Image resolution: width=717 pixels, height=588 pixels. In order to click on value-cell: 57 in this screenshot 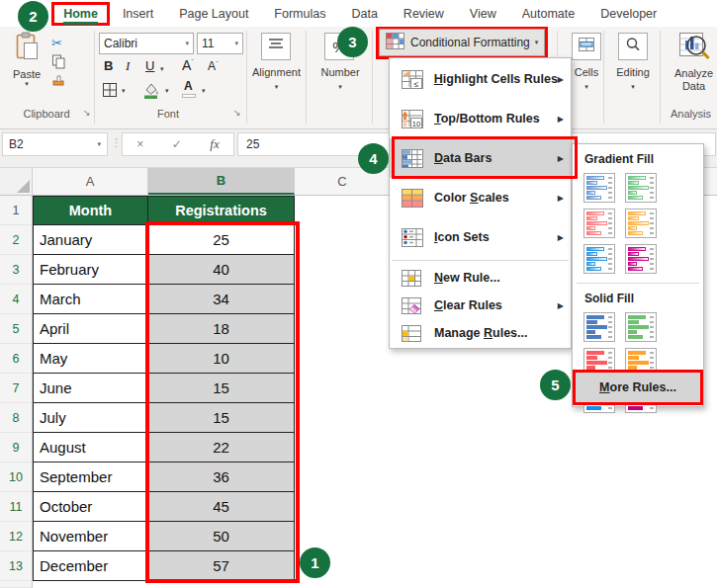, I will do `click(222, 566)`.